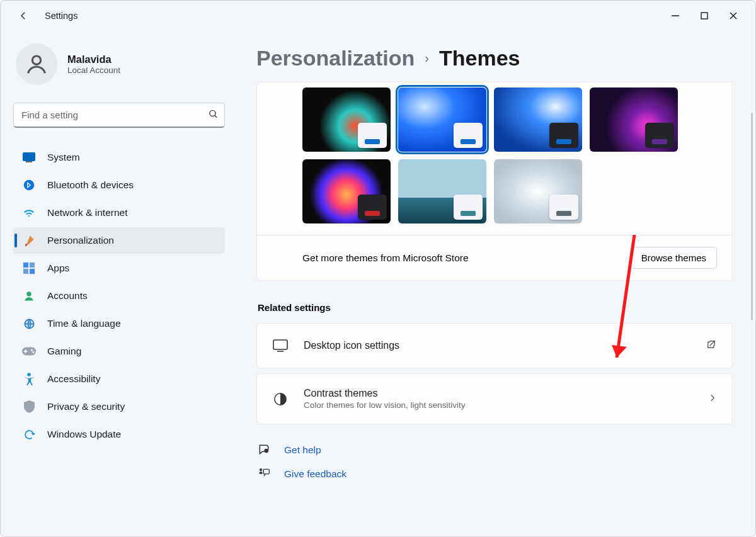 The width and height of the screenshot is (756, 537). What do you see at coordinates (119, 351) in the screenshot?
I see `sidebar-item-gaming: Gaming` at bounding box center [119, 351].